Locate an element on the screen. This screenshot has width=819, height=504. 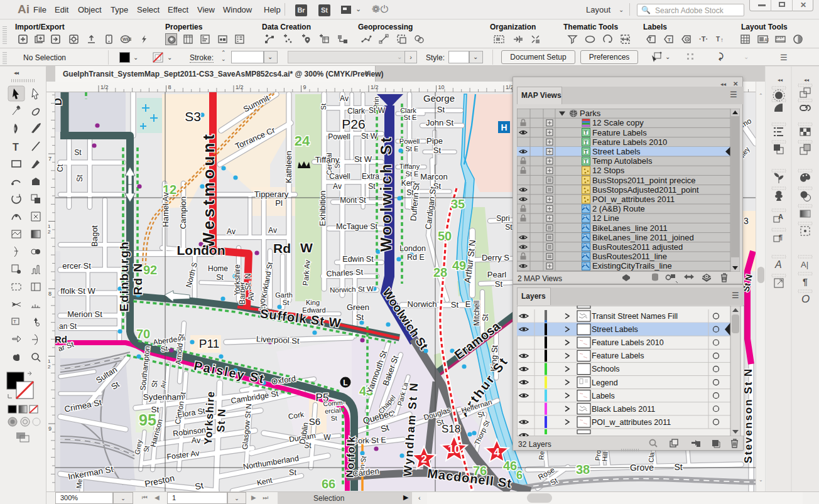
svg-text: S6 is located at coordinates (315, 422).